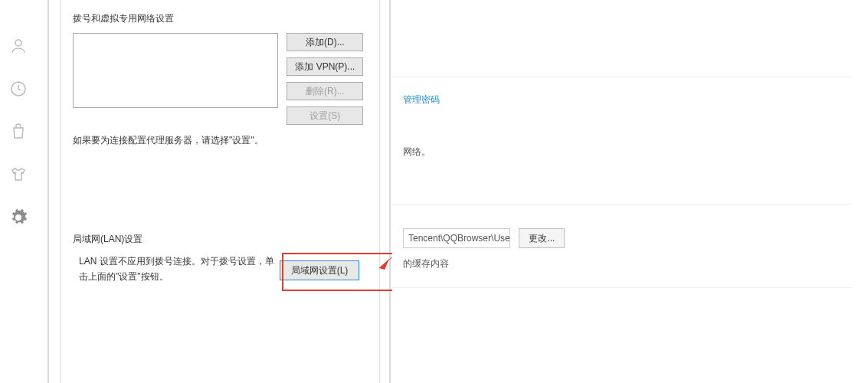 The image size is (868, 383). Describe the element at coordinates (18, 89) in the screenshot. I see `history-icon` at that location.